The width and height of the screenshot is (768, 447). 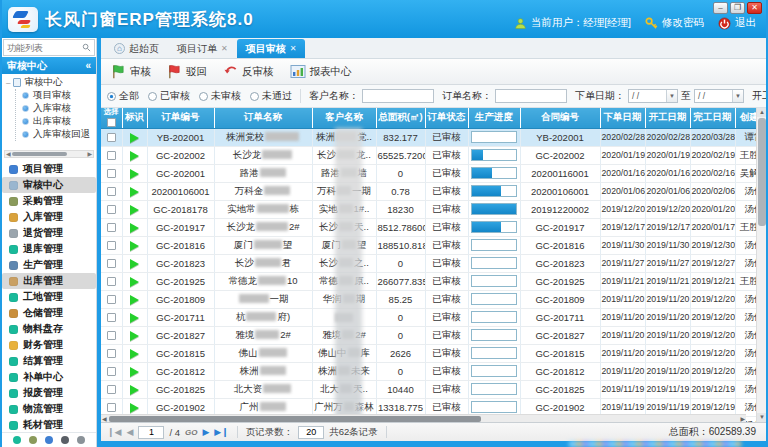 What do you see at coordinates (738, 96) in the screenshot?
I see `chevron-down-icon: ▼` at bounding box center [738, 96].